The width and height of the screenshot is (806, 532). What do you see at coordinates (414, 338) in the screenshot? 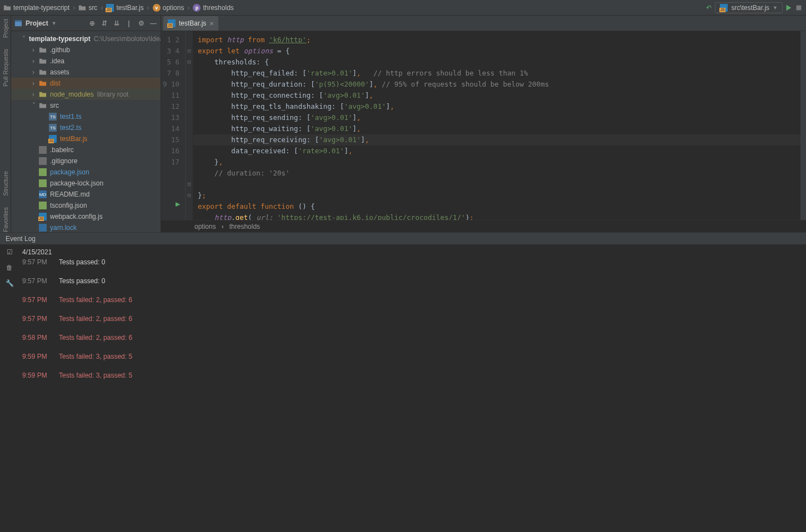
I see `event-log-entry: 9:58 PMTests failed: 2, passed: 6` at bounding box center [414, 338].